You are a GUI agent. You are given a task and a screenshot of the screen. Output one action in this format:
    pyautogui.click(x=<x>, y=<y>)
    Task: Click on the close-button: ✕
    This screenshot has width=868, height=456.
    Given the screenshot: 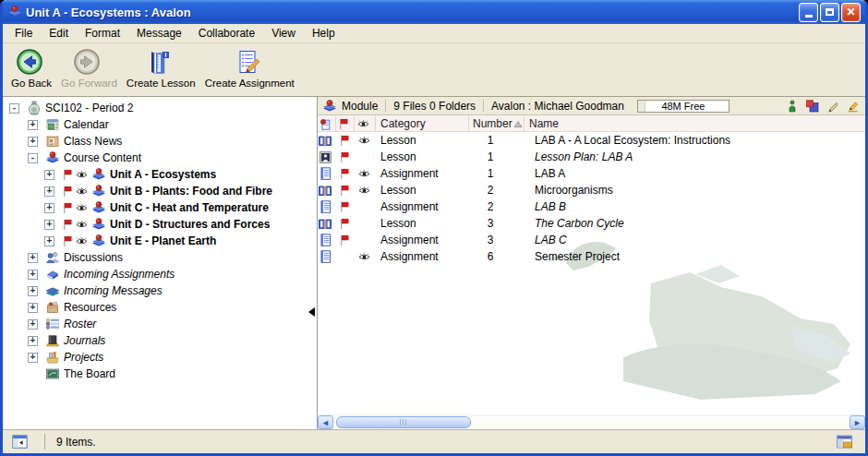 What is the action you would take?
    pyautogui.click(x=851, y=13)
    